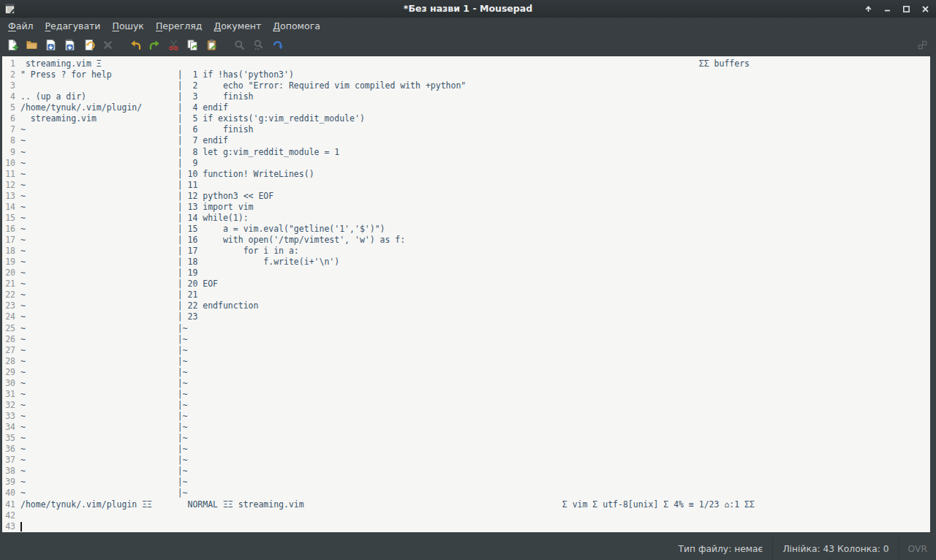 The height and width of the screenshot is (560, 936). Describe the element at coordinates (12, 45) in the screenshot. I see `new-document-button` at that location.